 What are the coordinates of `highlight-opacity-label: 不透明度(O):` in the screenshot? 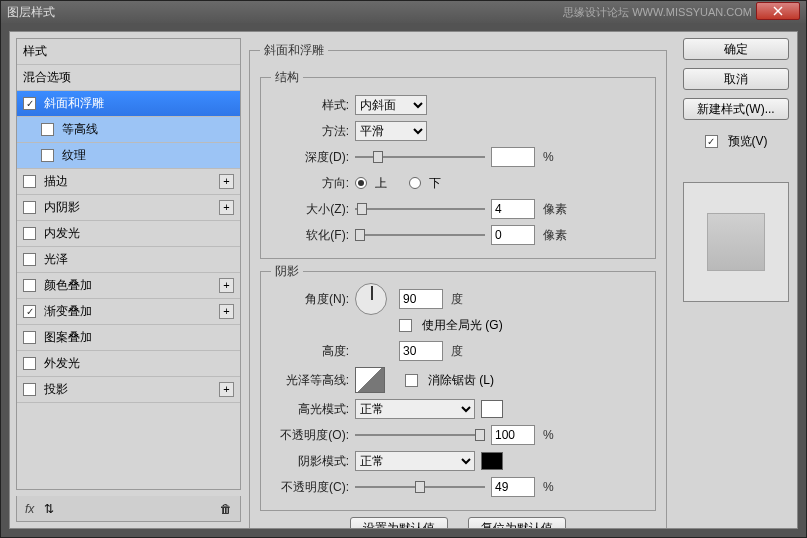 It's located at (310, 436).